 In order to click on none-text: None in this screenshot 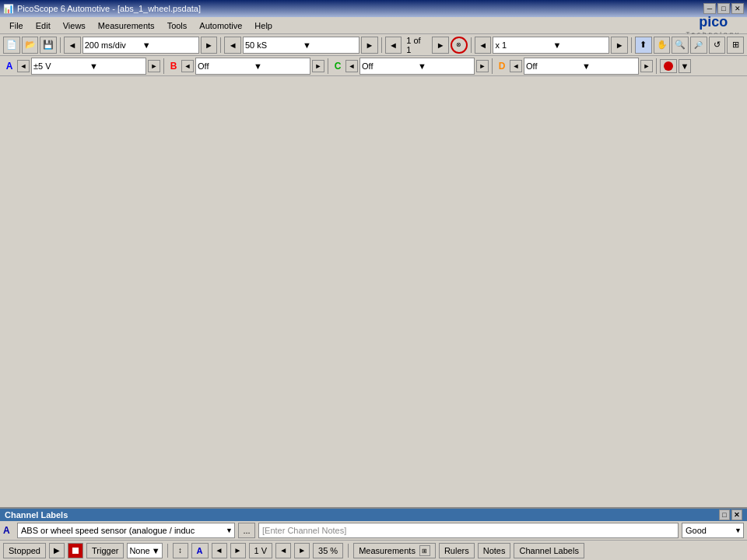, I will do `click(139, 551)`.